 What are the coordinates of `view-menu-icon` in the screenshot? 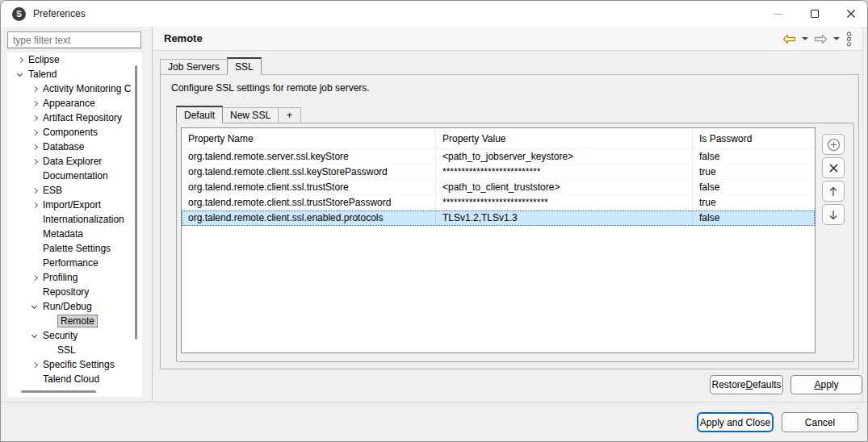 It's located at (849, 39).